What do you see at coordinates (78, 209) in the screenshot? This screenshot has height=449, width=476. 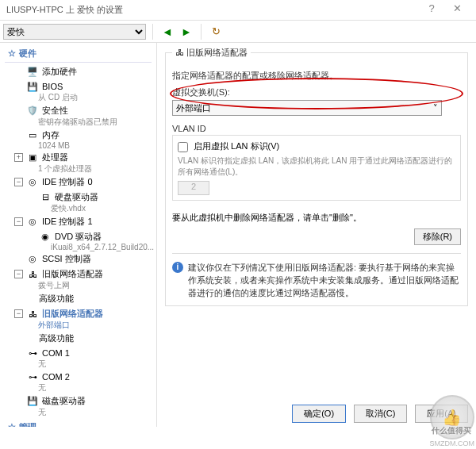 I see `tree-hdd-sub: 爱快.vhdx` at bounding box center [78, 209].